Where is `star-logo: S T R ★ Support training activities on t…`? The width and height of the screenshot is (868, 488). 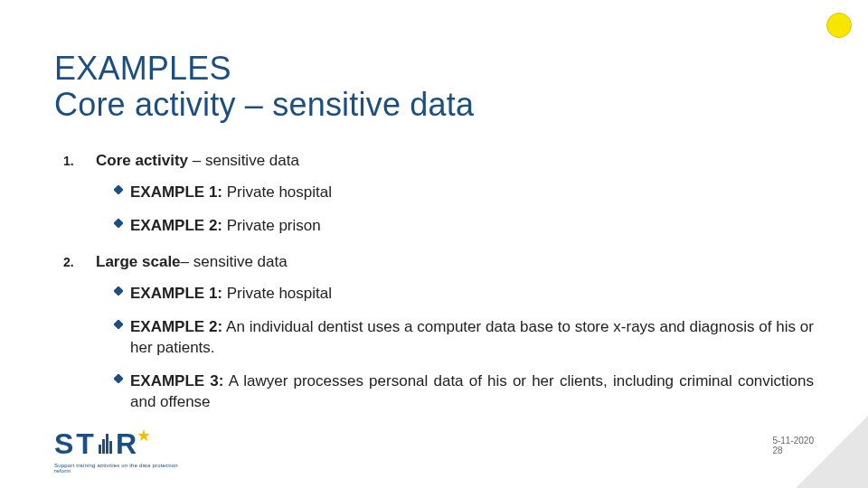 star-logo: S T R ★ Support training activities on t… is located at coordinates (122, 450).